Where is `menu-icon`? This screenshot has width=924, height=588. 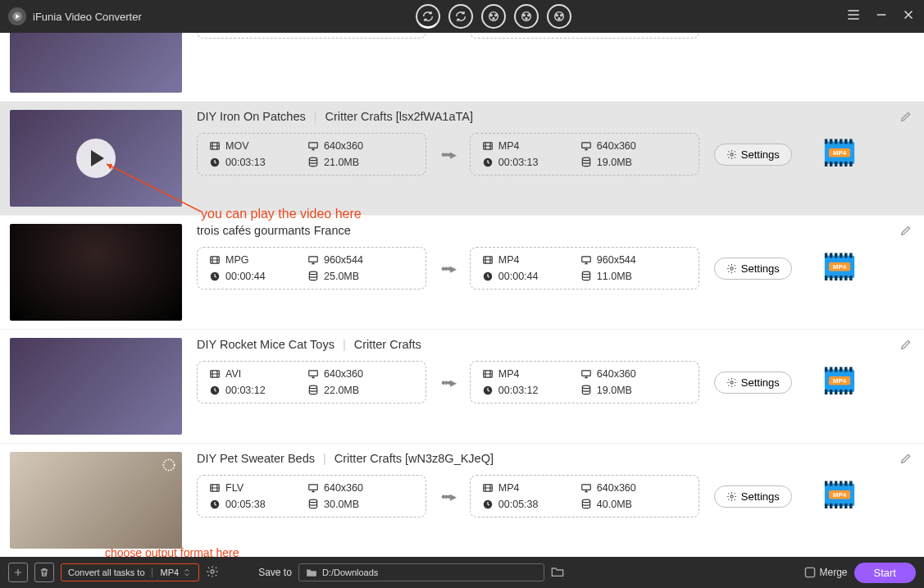
menu-icon is located at coordinates (853, 16).